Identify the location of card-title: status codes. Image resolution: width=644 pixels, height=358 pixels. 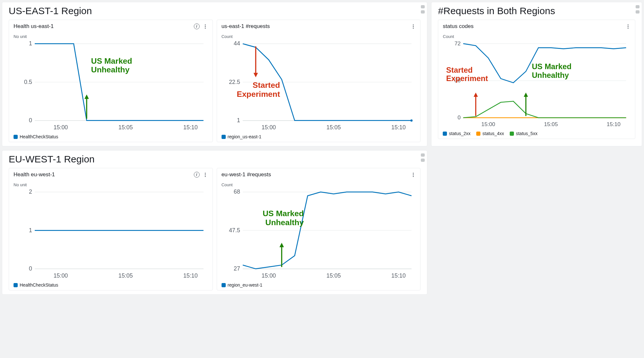
(458, 26).